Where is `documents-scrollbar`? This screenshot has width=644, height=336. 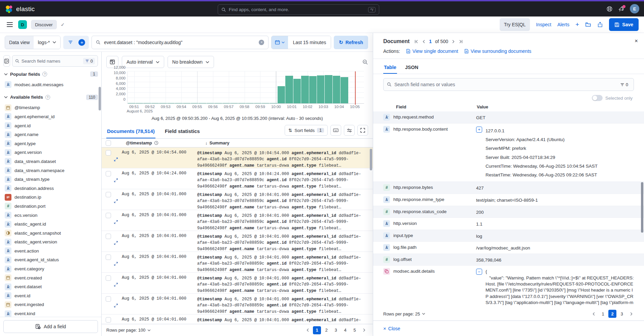 documents-scrollbar is located at coordinates (371, 160).